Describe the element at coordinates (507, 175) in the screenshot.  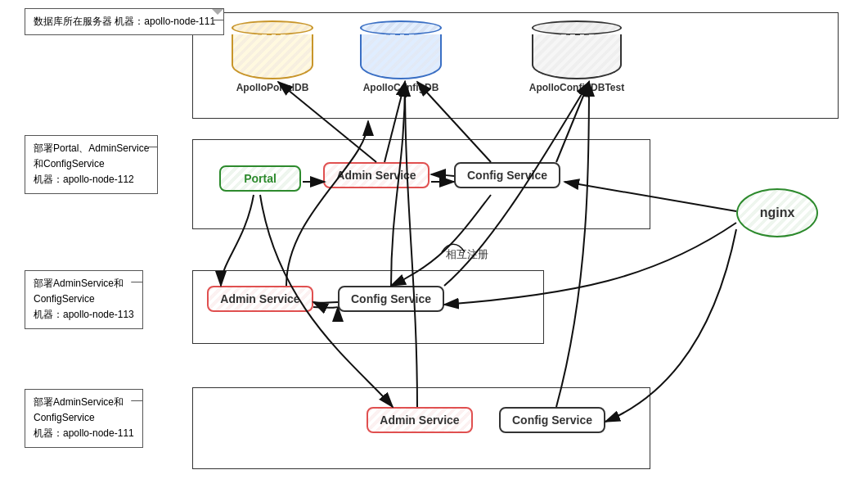
I see `service-config-112-label: Config Service` at that location.